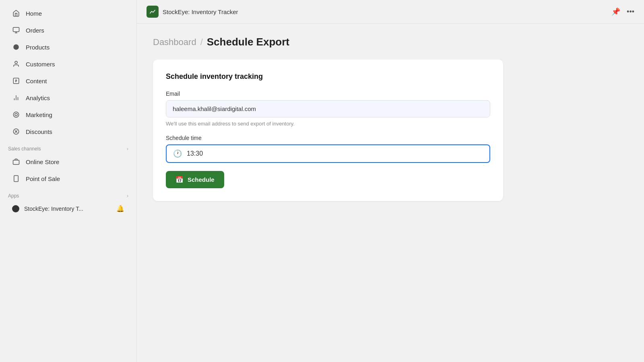 The image size is (644, 362). What do you see at coordinates (623, 12) in the screenshot?
I see `topbar-actions: 📌 •••` at bounding box center [623, 12].